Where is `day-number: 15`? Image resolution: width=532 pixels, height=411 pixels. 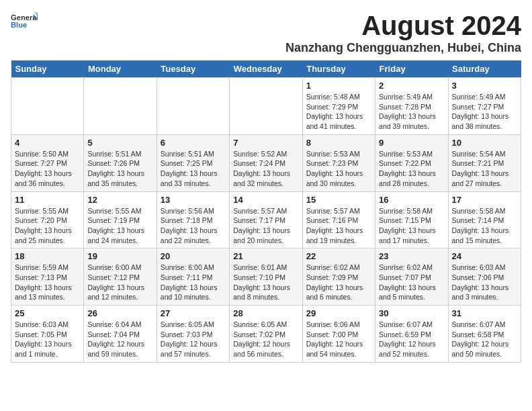 day-number: 15 is located at coordinates (339, 200).